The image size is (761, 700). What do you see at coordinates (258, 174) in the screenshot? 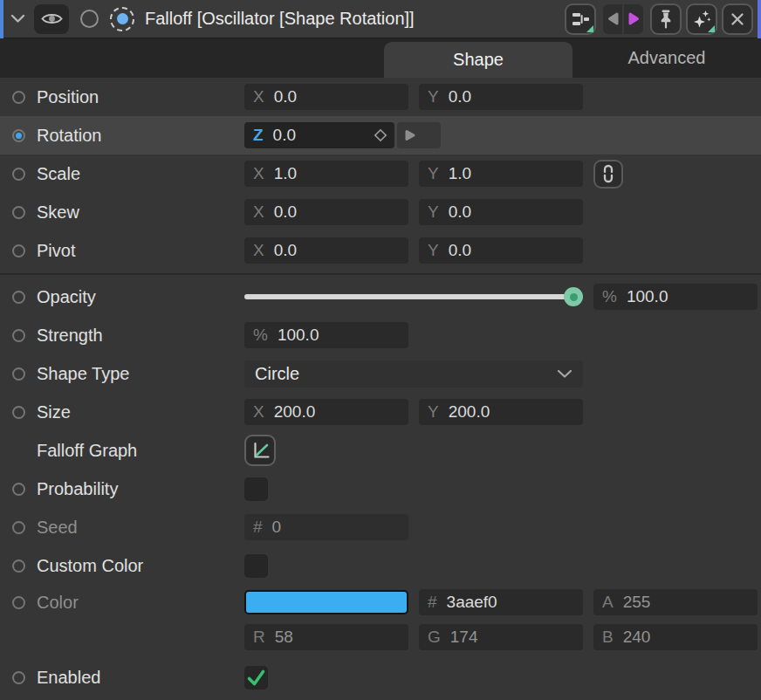
I see `scale-x-prefix: X` at bounding box center [258, 174].